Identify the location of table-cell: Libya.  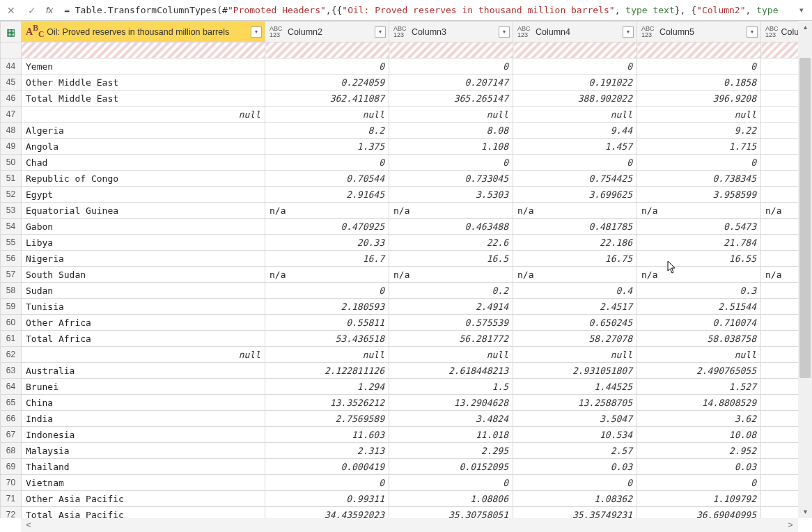
(143, 242).